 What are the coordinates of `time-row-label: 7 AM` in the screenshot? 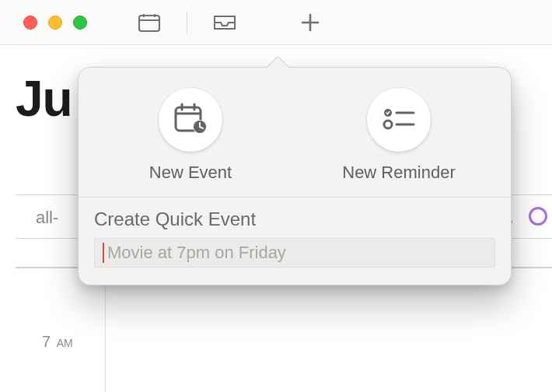 It's located at (58, 342).